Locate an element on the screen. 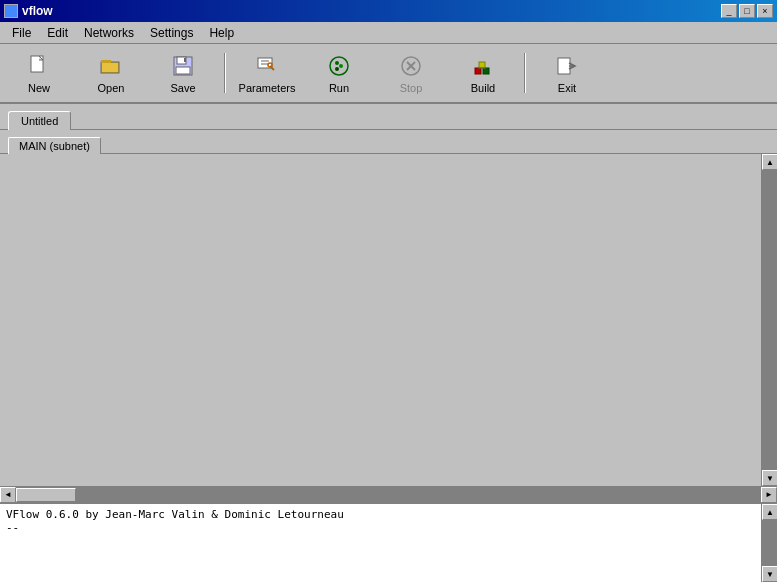  status-area: VFlow 0.6.0 by Jean-Marc Valin & Dominic… is located at coordinates (388, 542).